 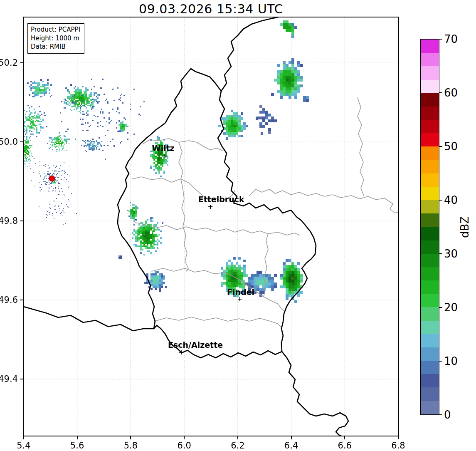 What do you see at coordinates (221, 199) in the screenshot?
I see `city-label: Ettelbruck` at bounding box center [221, 199].